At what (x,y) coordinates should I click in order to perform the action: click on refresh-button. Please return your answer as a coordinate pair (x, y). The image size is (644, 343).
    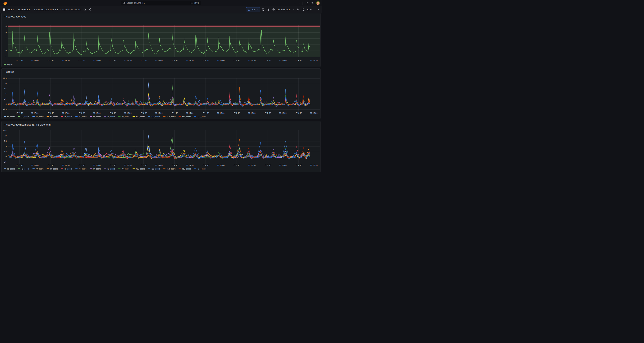
    Looking at the image, I should click on (303, 10).